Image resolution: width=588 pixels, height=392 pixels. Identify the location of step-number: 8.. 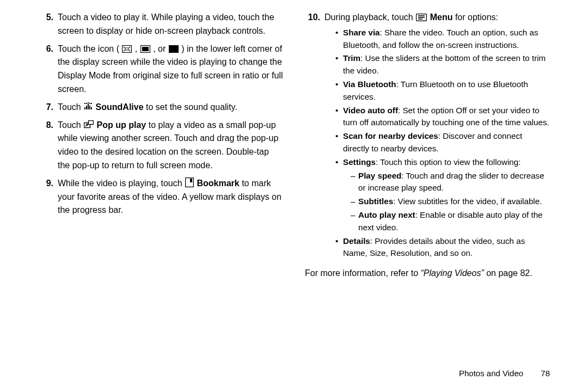
(46, 146).